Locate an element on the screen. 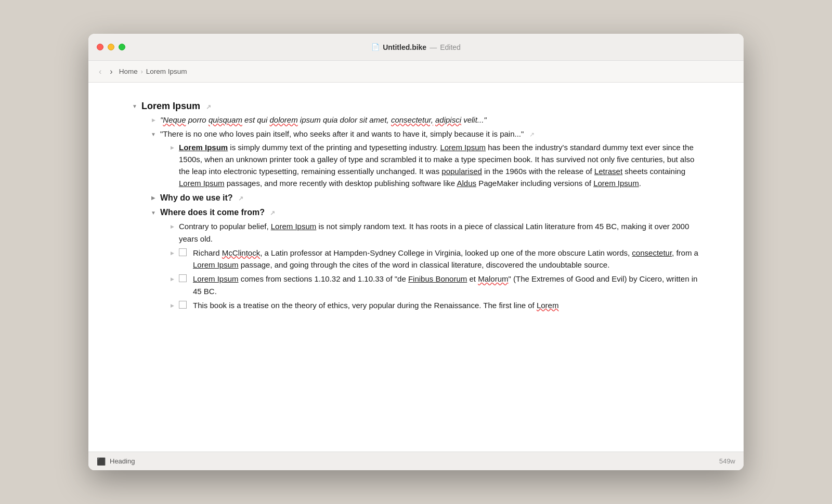  toggle-item3 is located at coordinates (172, 148).